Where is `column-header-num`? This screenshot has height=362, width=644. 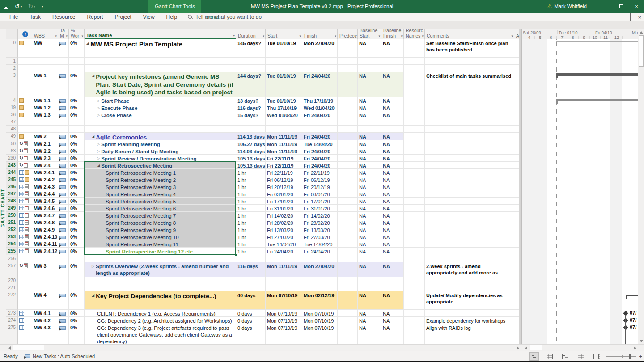 column-header-num is located at coordinates (12, 34).